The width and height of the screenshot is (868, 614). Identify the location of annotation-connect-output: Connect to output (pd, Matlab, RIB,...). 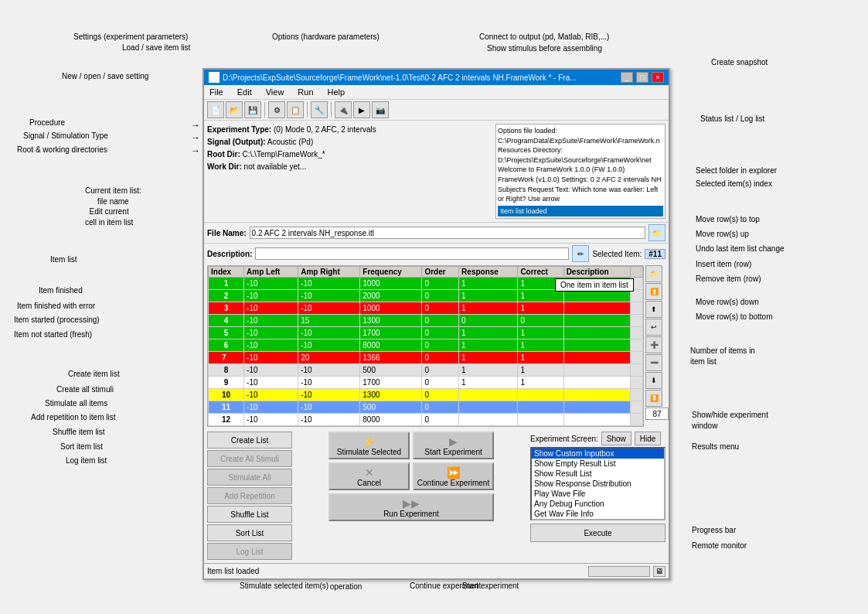
(544, 37).